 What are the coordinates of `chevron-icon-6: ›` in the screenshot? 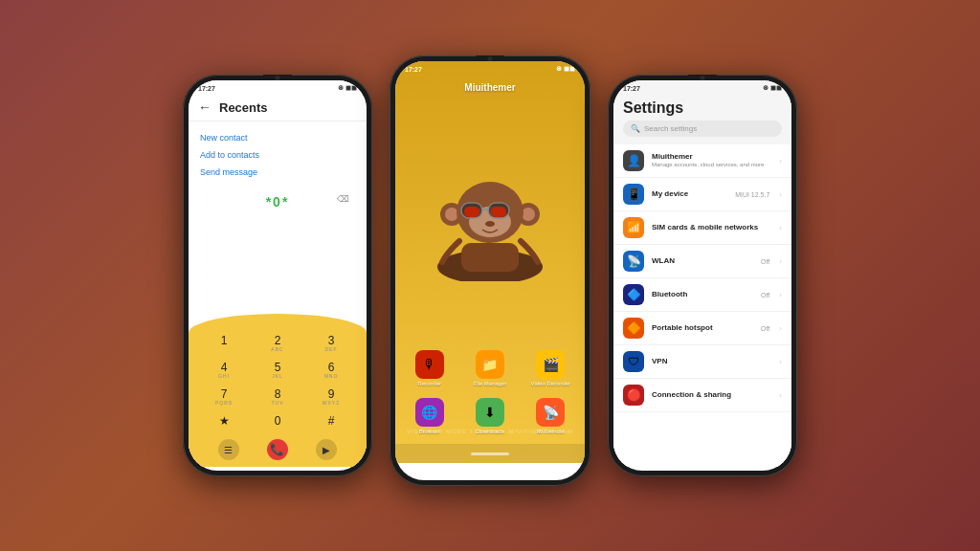 It's located at (781, 329).